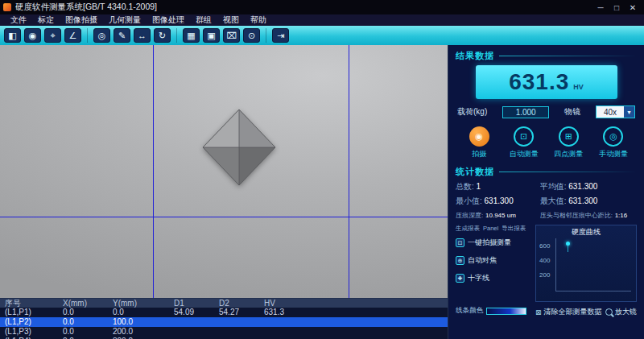 This screenshot has width=644, height=339. Describe the element at coordinates (224, 217) in the screenshot. I see `crosshair-horizontal` at that location.